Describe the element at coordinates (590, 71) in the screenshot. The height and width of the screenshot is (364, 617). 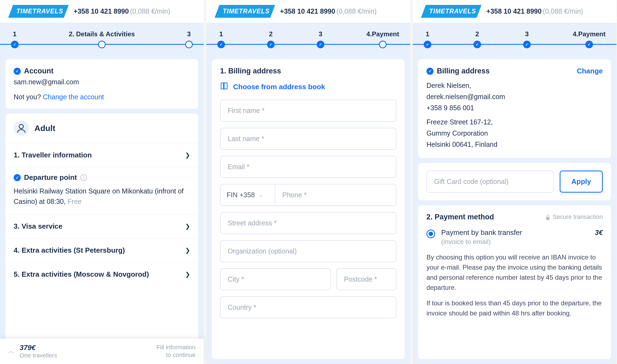
I see `change-billing-link: Change` at that location.